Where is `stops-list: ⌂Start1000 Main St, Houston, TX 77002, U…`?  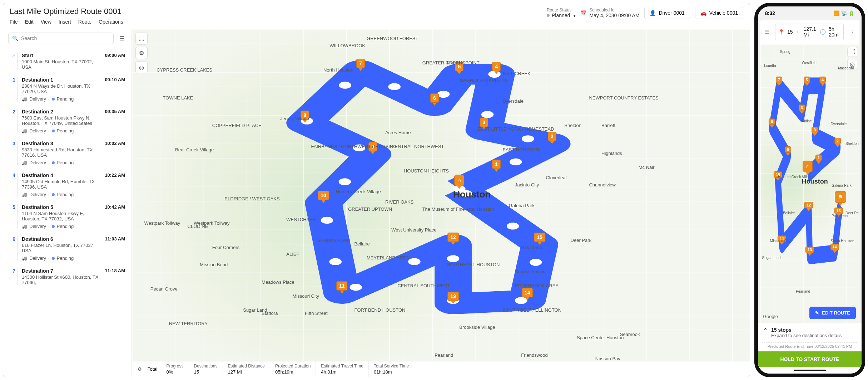
stops-list: ⌂Start1000 Main St, Houston, TX 77002, U… is located at coordinates (67, 212).